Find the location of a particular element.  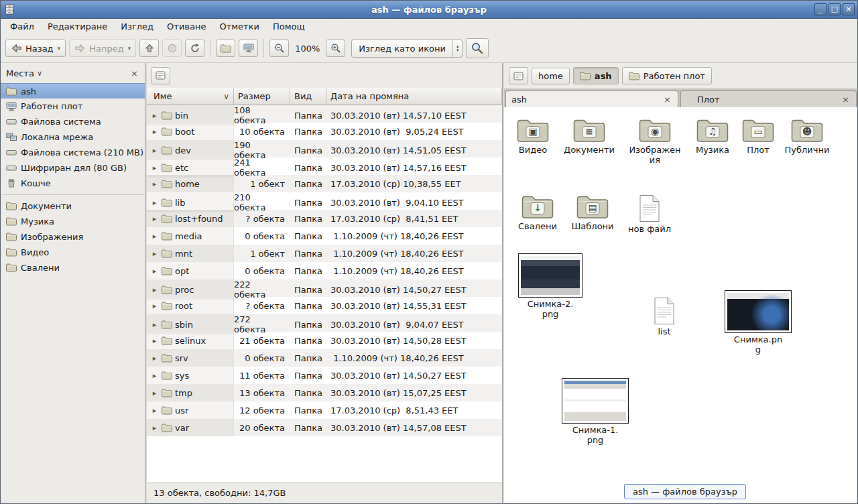

close-button: × is located at coordinates (849, 9).